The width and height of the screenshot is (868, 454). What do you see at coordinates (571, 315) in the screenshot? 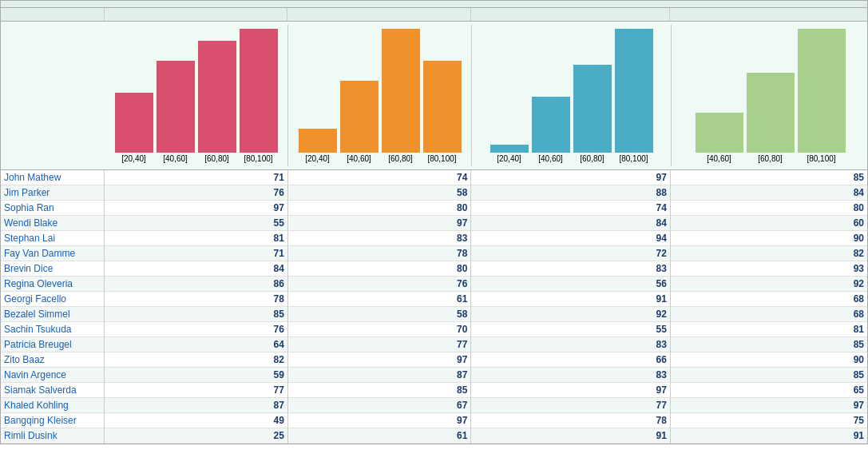
I see `linkedin-value: 92` at bounding box center [571, 315].